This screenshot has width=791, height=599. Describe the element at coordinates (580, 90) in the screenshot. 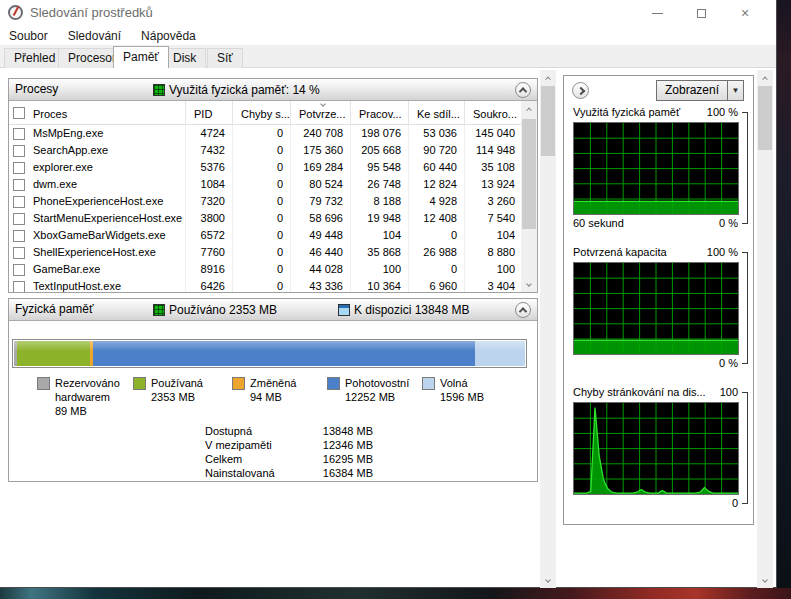

I see `panel-expand-button` at that location.